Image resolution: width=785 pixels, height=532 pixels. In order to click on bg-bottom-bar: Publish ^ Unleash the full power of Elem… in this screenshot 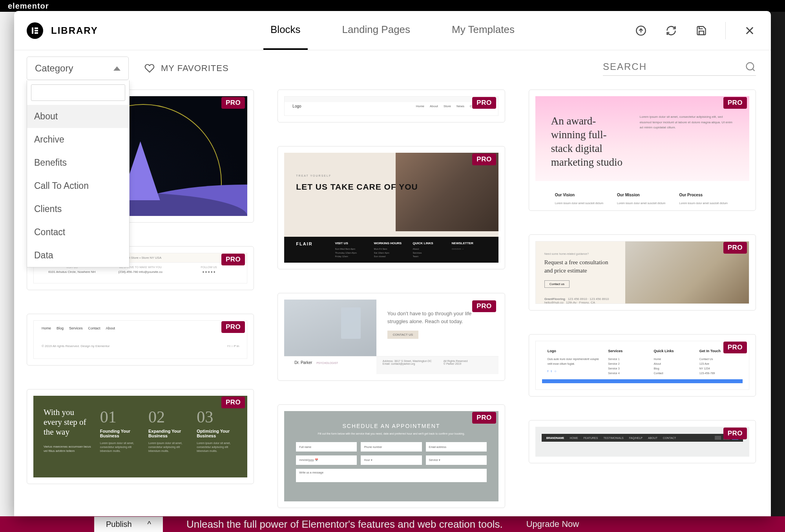, I will do `click(392, 524)`.